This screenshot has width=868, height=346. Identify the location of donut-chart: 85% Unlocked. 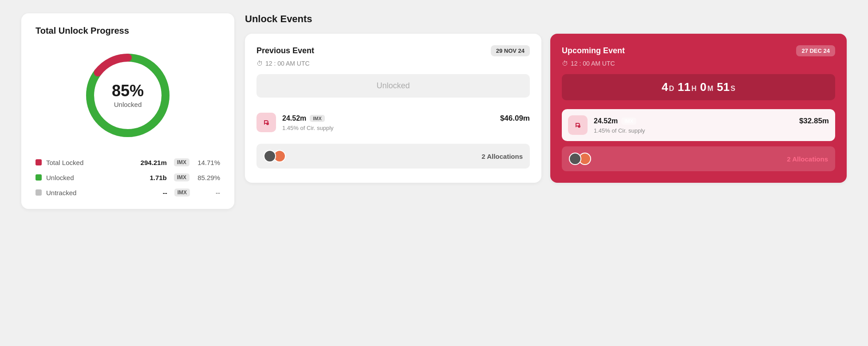
(128, 95).